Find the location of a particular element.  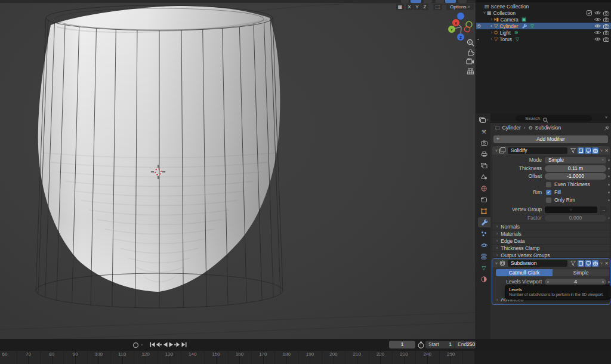

tab-object is located at coordinates (484, 211).